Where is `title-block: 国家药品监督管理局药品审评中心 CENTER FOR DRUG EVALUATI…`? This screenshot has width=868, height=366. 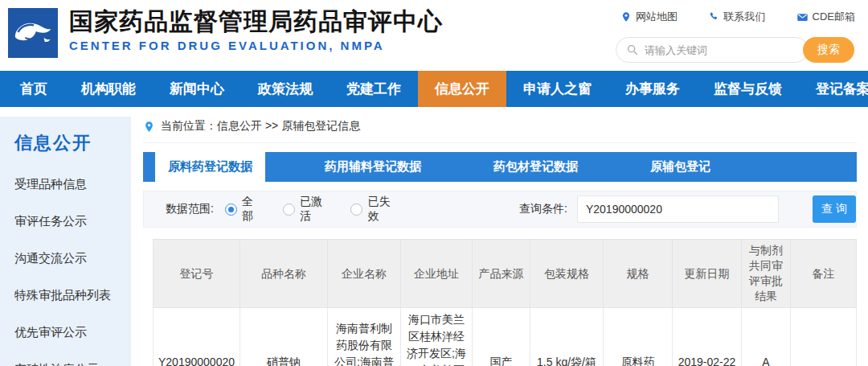
title-block: 国家药品监督管理局药品审评中心 CENTER FOR DRUG EVALUATI… is located at coordinates (256, 30).